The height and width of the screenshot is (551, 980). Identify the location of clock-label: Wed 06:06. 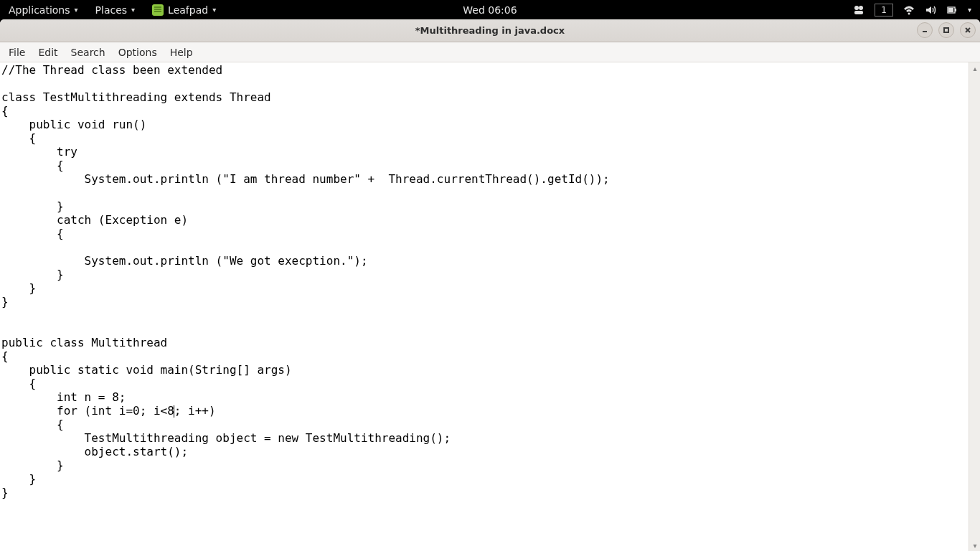
(489, 10).